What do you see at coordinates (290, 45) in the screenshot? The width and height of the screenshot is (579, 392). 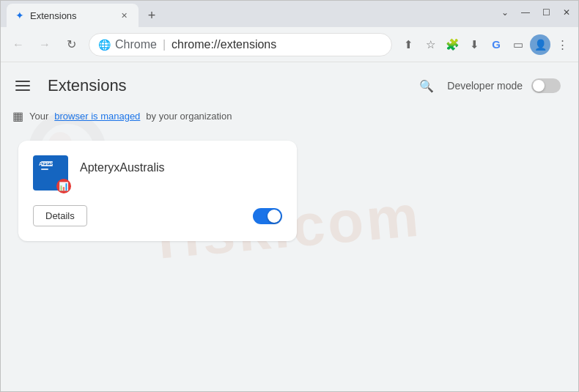 I see `nav-bar: ← → ↻ 🌐 Chrome | chrome://extensions ⬆ ☆…` at bounding box center [290, 45].